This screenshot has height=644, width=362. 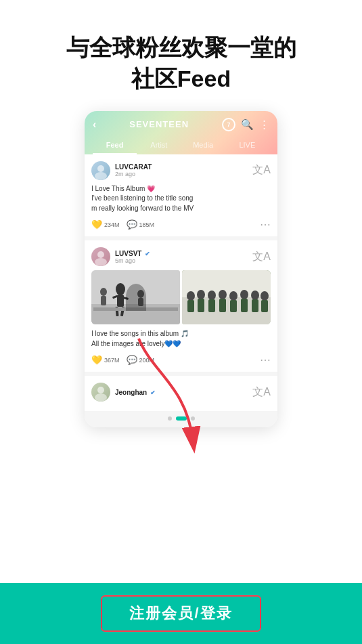 I want to click on post-user-3: Jeonghan ✔, so click(x=123, y=392).